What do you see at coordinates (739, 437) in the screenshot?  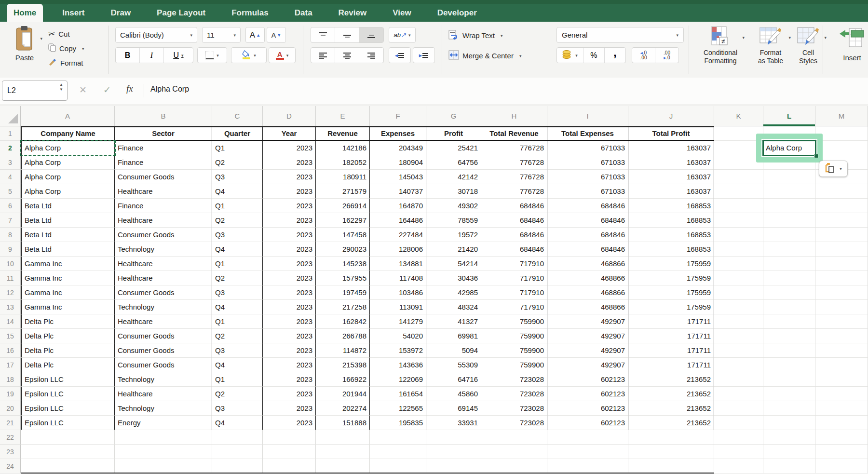 I see `cell-K22` at bounding box center [739, 437].